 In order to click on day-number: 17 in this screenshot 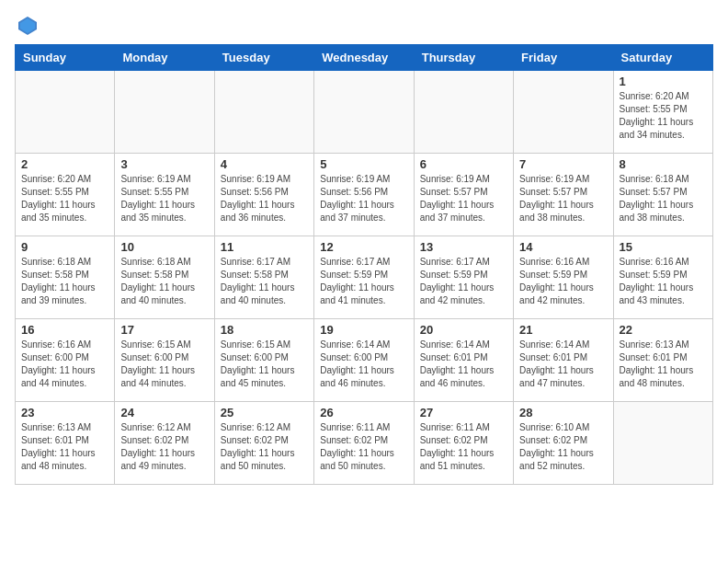, I will do `click(164, 329)`.